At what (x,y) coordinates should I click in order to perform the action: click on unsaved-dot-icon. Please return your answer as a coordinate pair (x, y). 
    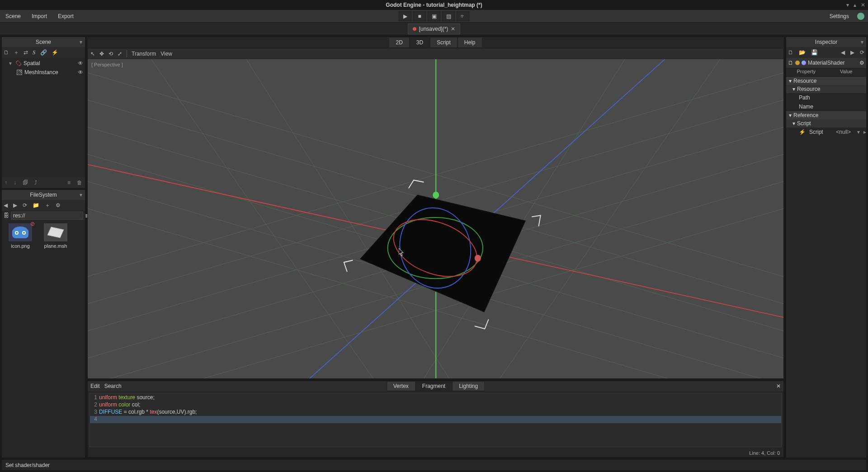
    Looking at the image, I should click on (415, 29).